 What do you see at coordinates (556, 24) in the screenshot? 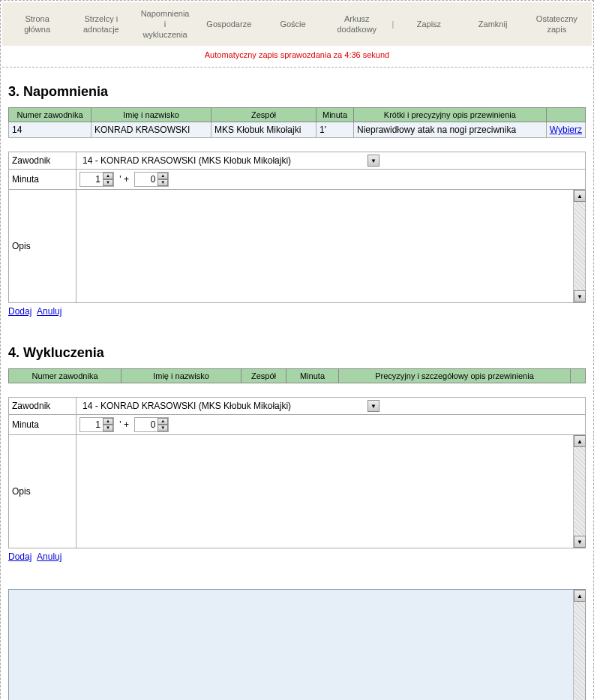
I see `nav-final-save: Ostatecznyzapis` at bounding box center [556, 24].